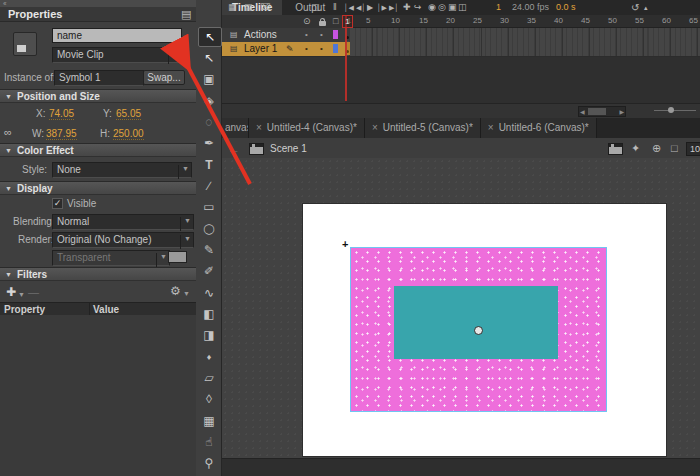 The image size is (700, 476). I want to click on render-dropdown: Original (No Change) ▼, so click(123, 240).